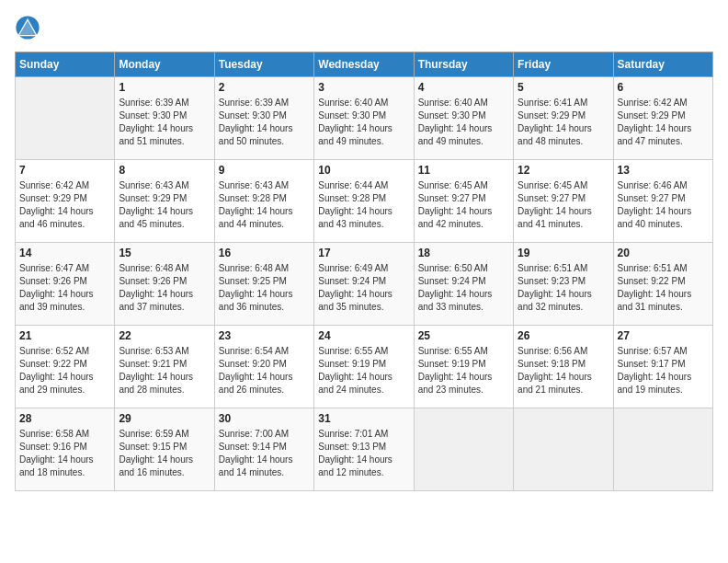 The height and width of the screenshot is (563, 728). What do you see at coordinates (463, 336) in the screenshot?
I see `day-number: 25` at bounding box center [463, 336].